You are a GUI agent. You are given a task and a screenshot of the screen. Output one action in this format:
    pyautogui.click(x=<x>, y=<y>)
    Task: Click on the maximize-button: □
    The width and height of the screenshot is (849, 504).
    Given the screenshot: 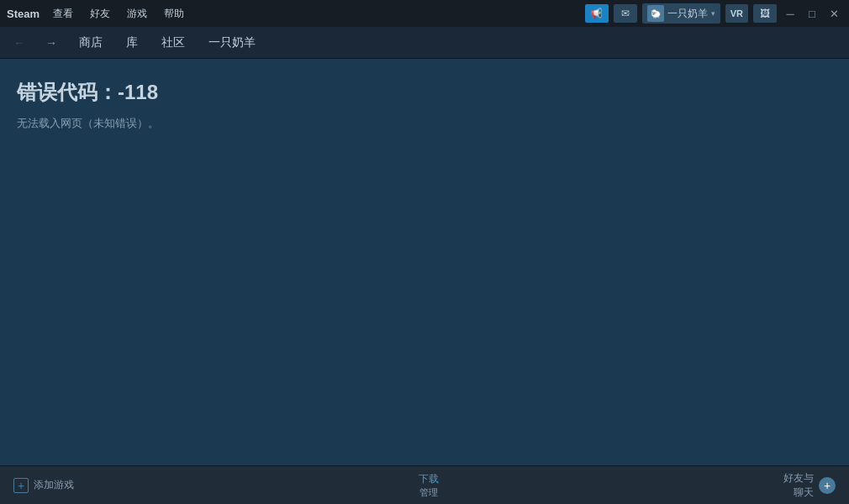 What is the action you would take?
    pyautogui.click(x=812, y=13)
    